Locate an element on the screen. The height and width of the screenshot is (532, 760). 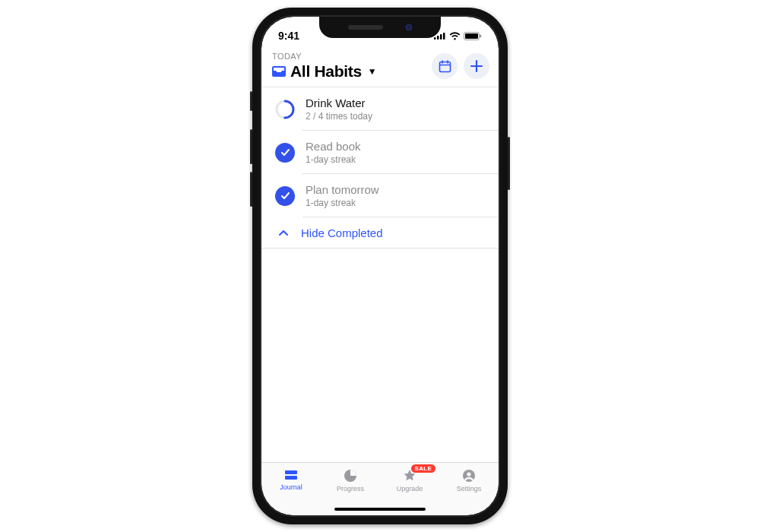
tab-label: Settings is located at coordinates (470, 489).